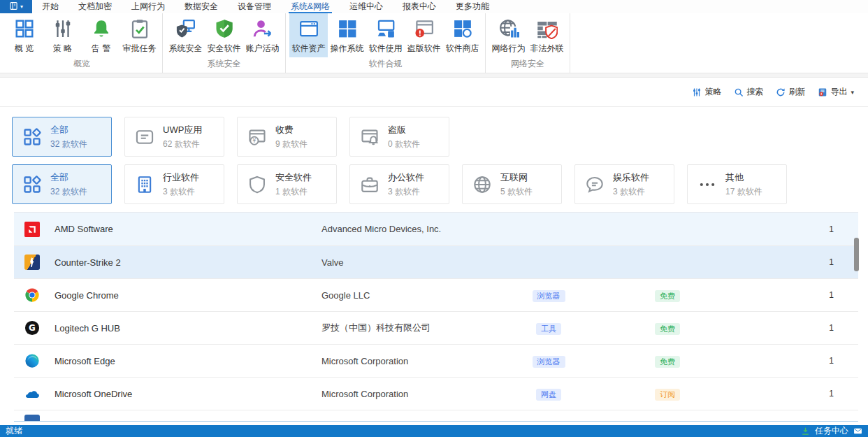 The height and width of the screenshot is (437, 868). I want to click on filter-cards-row-category: 全部32 款软件行业软件3 款软件安全软件1 款软件办公软件3 款软件互联网5 …, so click(440, 185).